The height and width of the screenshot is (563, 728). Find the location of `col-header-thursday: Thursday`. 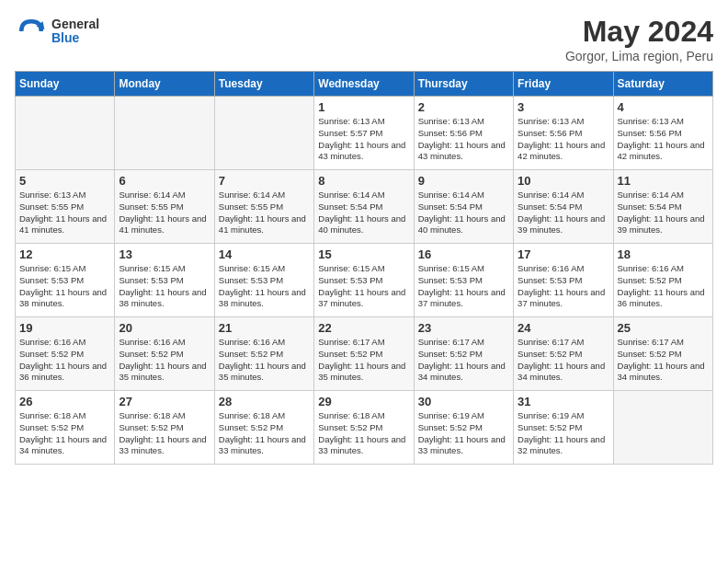

col-header-thursday: Thursday is located at coordinates (463, 85).